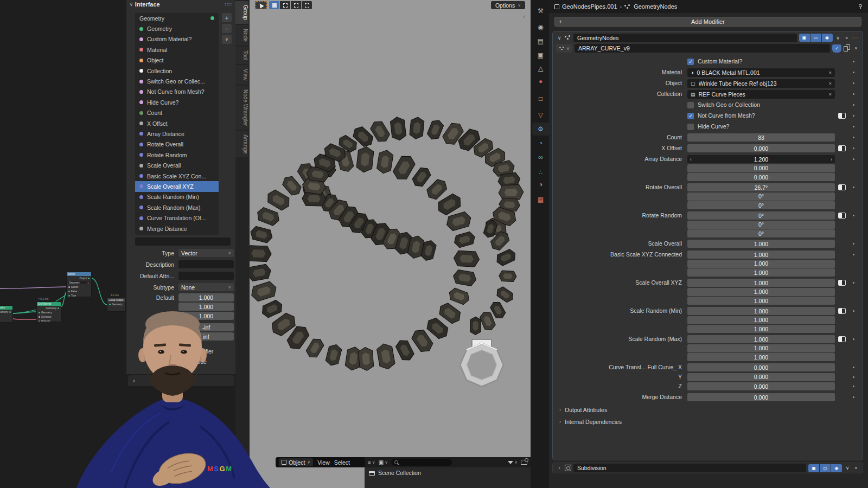  I want to click on select-menu: Select, so click(342, 463).